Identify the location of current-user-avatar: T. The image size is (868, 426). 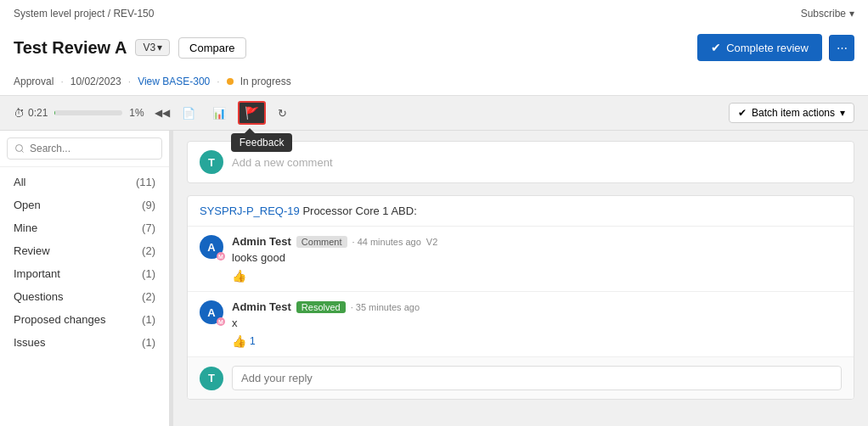
(211, 162).